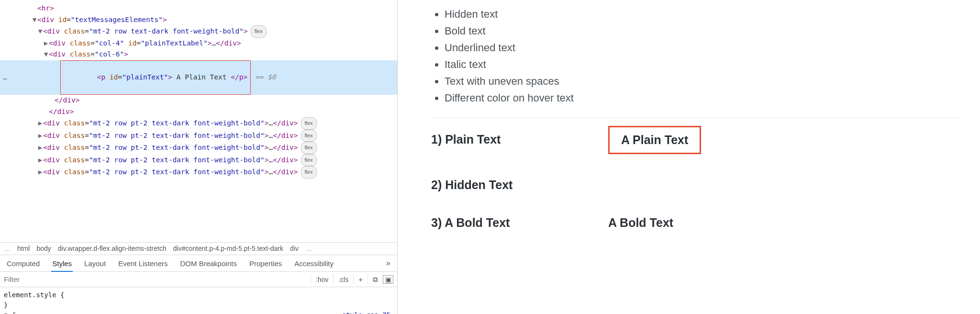  Describe the element at coordinates (199, 248) in the screenshot. I see `breadcrumb: … html body div.wrapper.d-flex.align-ite…` at that location.